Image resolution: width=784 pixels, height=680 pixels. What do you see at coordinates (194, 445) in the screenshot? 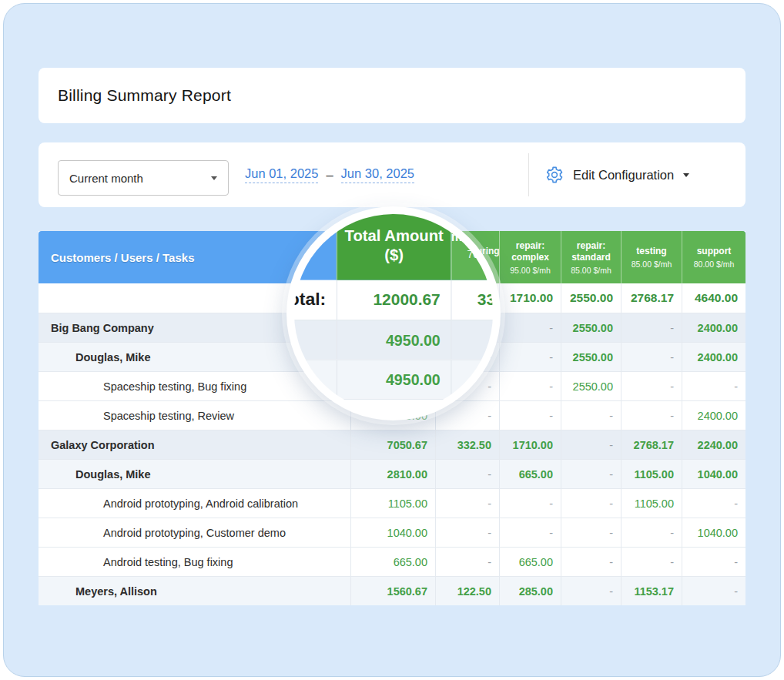
I see `row-label: Galaxy Corporation` at bounding box center [194, 445].